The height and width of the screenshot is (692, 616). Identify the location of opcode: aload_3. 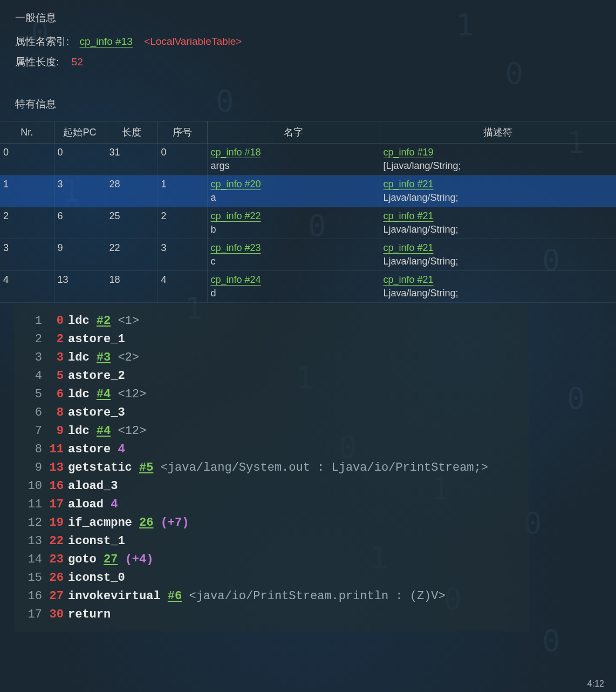
(93, 486).